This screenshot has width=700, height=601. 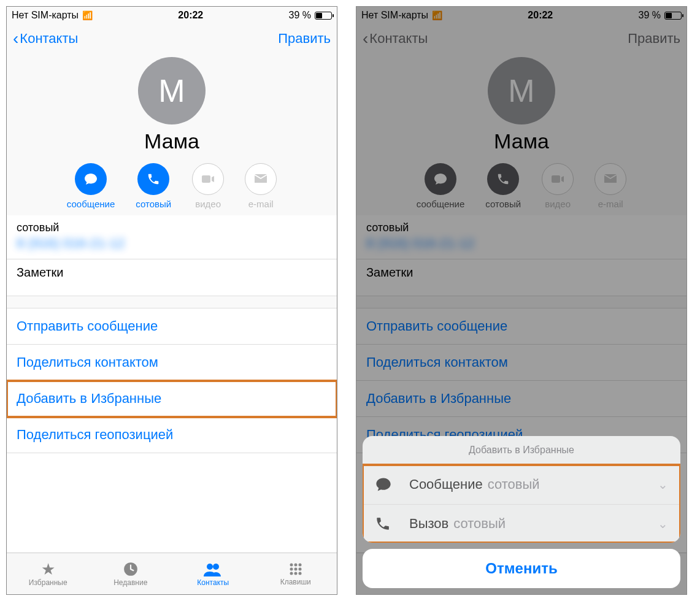 I want to click on sheet-row-message-sub: сотовый, so click(x=514, y=484).